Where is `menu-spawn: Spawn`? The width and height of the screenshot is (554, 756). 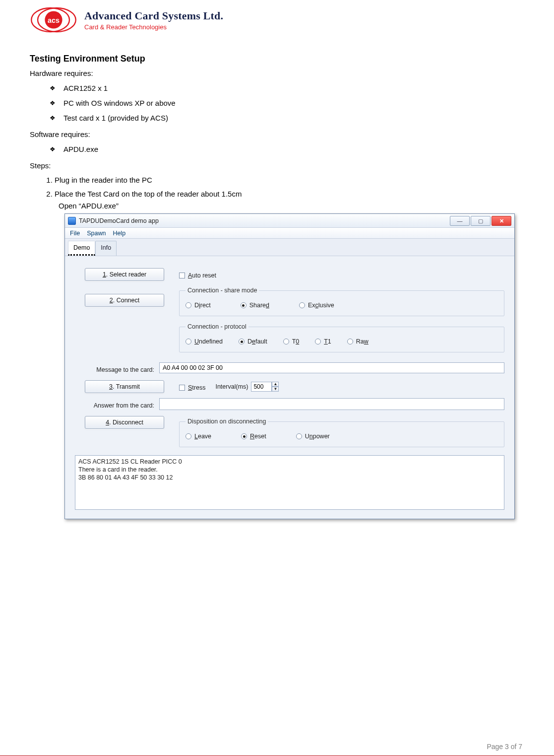 menu-spawn: Spawn is located at coordinates (96, 233).